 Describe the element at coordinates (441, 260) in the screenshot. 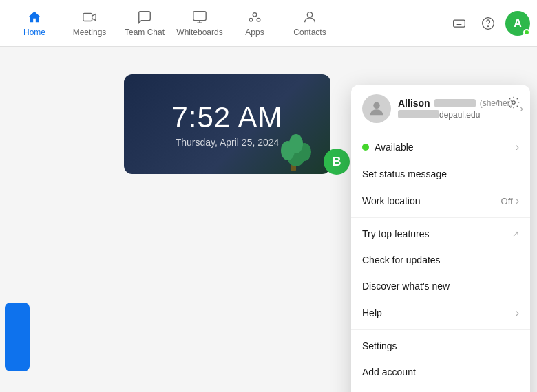

I see `check-updates-item: Check for updates` at that location.